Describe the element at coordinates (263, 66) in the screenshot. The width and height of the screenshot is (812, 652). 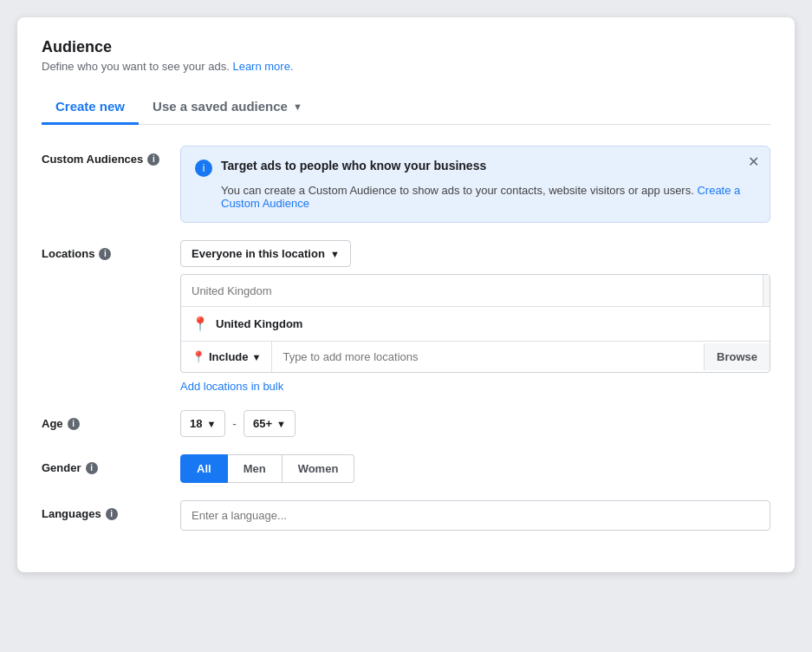
I see `learn-more-link: Learn more.` at that location.